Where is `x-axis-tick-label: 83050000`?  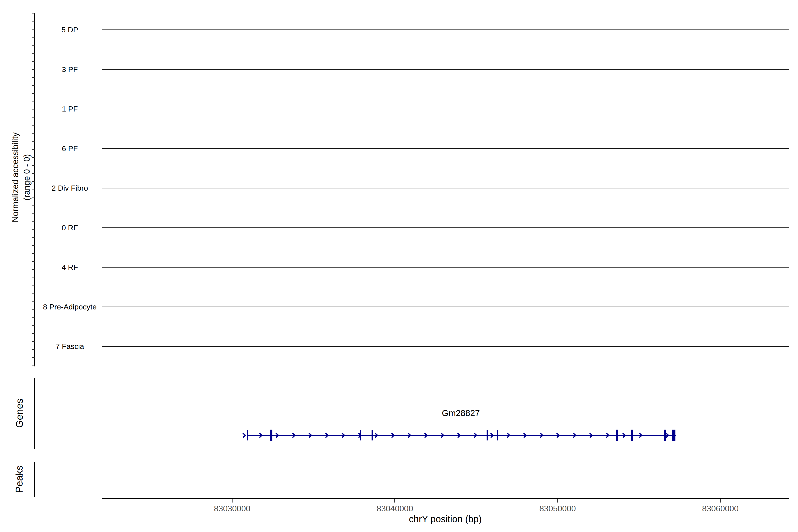
x-axis-tick-label: 83050000 is located at coordinates (558, 509).